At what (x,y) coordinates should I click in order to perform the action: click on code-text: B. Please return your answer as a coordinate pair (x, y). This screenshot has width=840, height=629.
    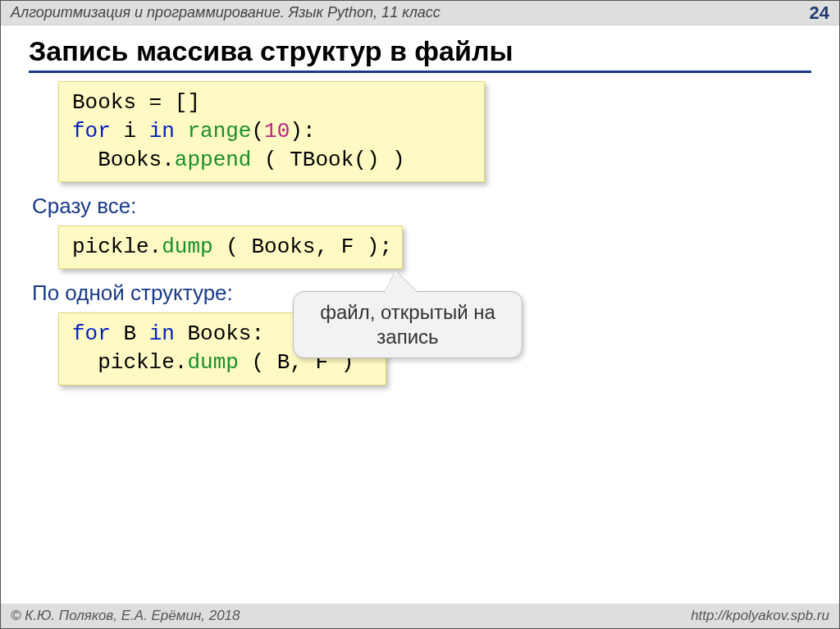
    Looking at the image, I should click on (130, 334).